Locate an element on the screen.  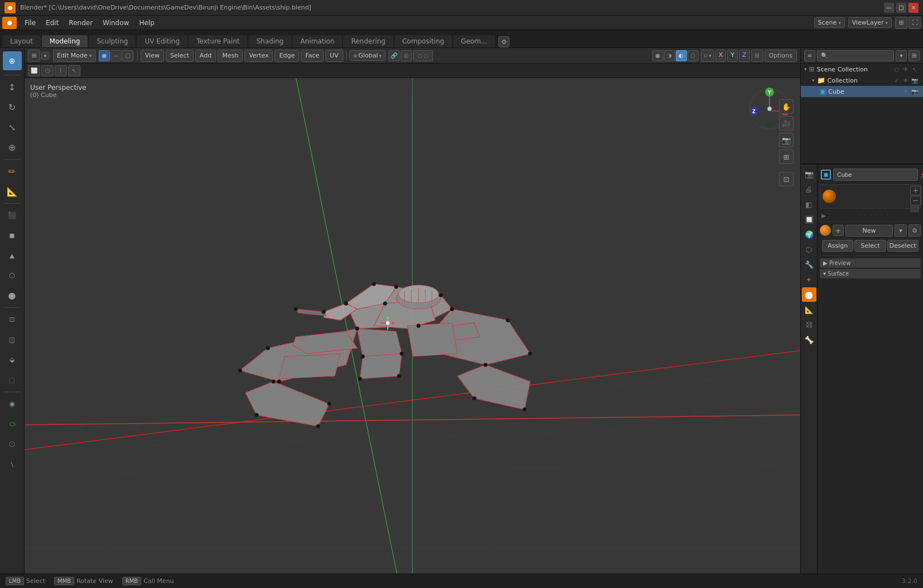
menu-render: Render is located at coordinates (80, 23).